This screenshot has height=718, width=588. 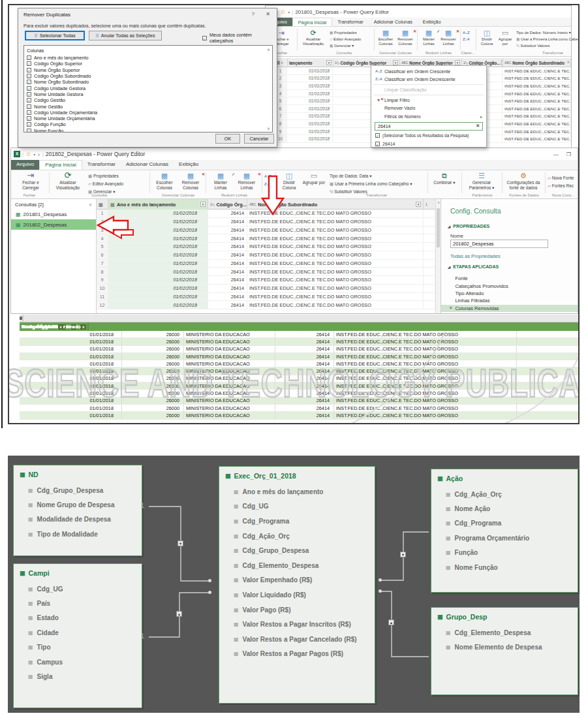 I want to click on field-row: ▦Valor Restos a Pagar Cancelado (R$), so click(x=297, y=640).